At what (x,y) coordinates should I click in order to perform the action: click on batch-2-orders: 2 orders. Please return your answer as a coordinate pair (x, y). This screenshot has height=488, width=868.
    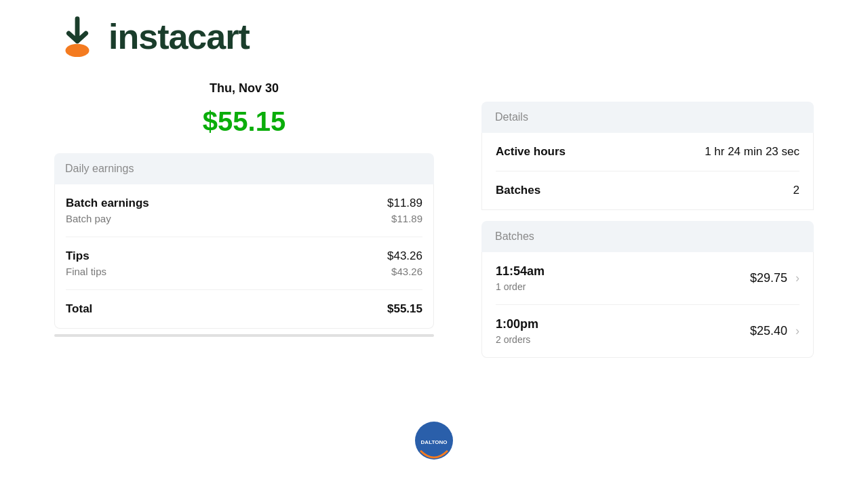
    Looking at the image, I should click on (517, 340).